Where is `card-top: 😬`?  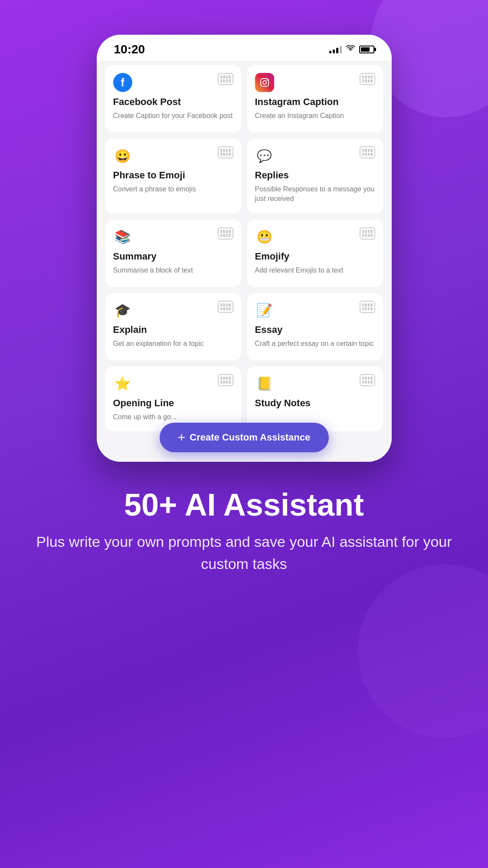
card-top: 😬 is located at coordinates (315, 237).